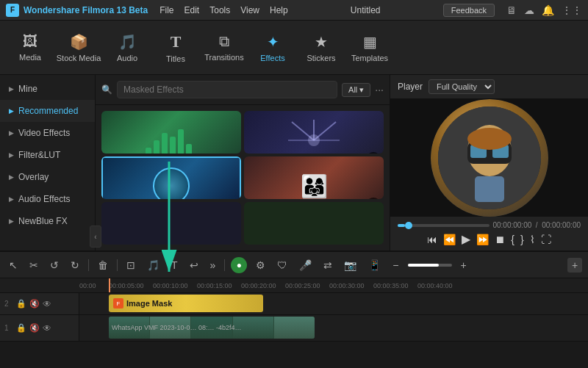 The width and height of the screenshot is (588, 368). What do you see at coordinates (127, 48) in the screenshot?
I see `tool-audio: 🎵 Audio` at bounding box center [127, 48].